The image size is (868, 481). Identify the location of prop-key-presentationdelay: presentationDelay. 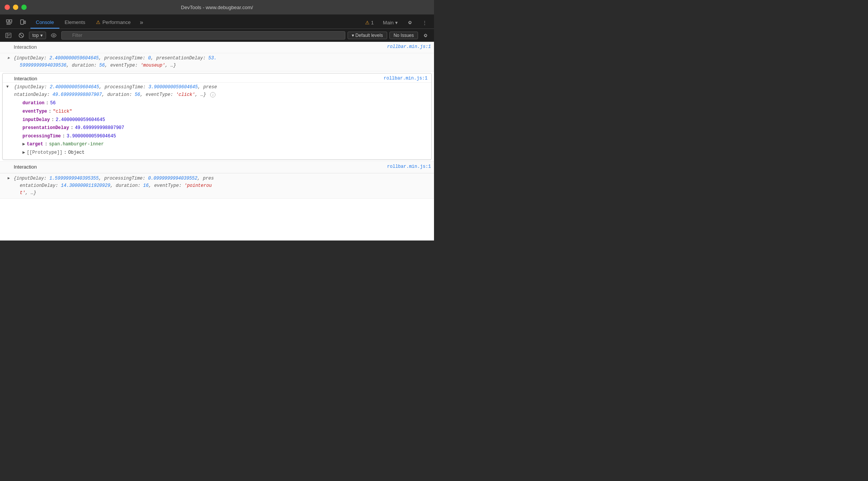
(46, 128).